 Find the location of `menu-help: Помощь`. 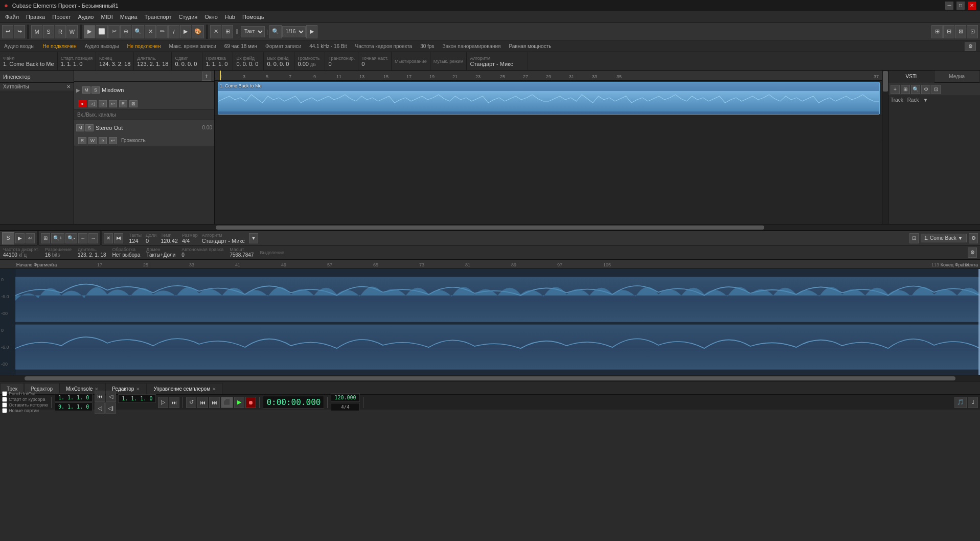

menu-help: Помощь is located at coordinates (254, 17).